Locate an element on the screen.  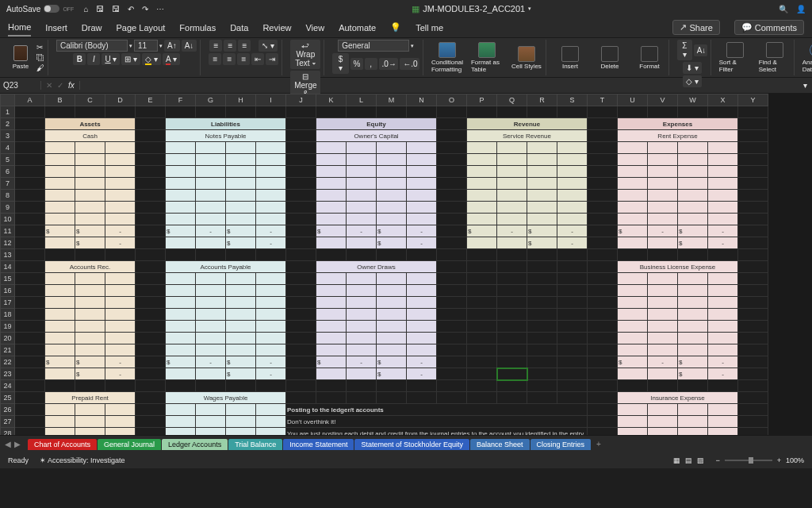
more-icon: ⋯ is located at coordinates (160, 10).